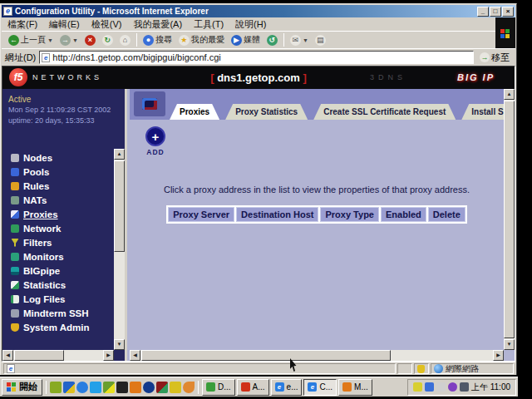  Describe the element at coordinates (287, 387) in the screenshot. I see `task-button-3: ee...` at that location.